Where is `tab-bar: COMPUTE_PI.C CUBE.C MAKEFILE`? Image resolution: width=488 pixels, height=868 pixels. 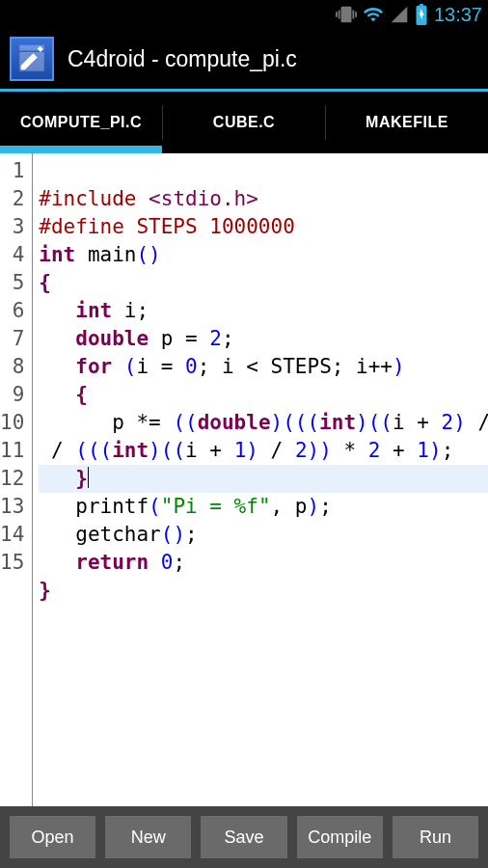 tab-bar: COMPUTE_PI.C CUBE.C MAKEFILE is located at coordinates (244, 122).